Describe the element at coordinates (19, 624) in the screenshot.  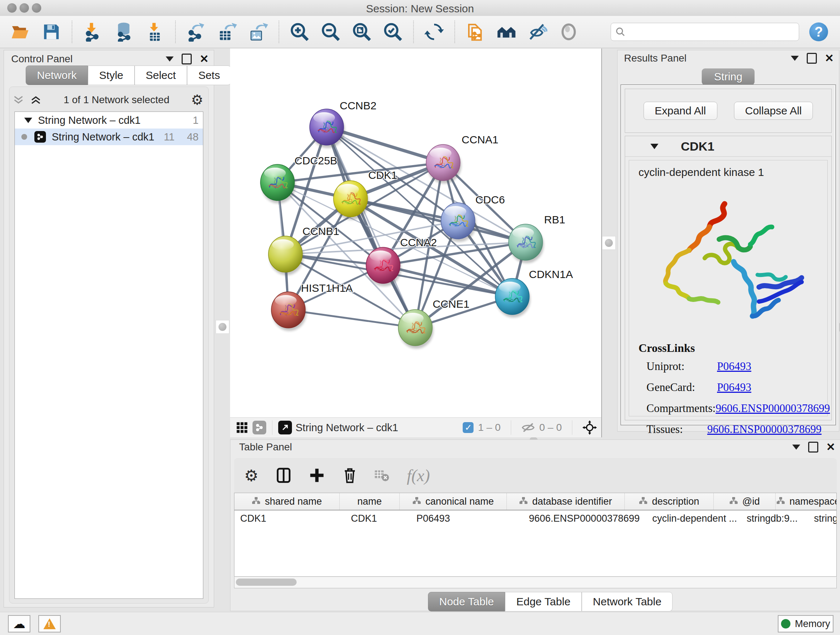
I see `cloud-button: ☁` at that location.